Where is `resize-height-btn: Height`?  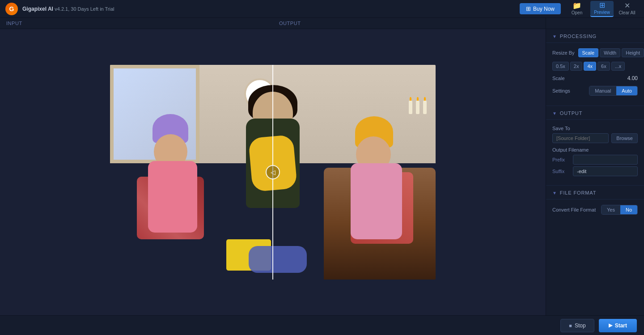 resize-height-btn: Height is located at coordinates (633, 53).